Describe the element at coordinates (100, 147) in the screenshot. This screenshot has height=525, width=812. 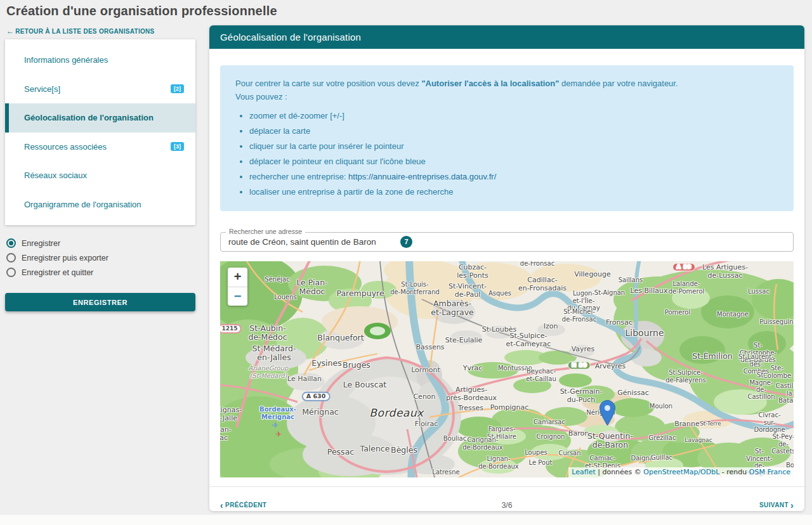
I see `sidebar-item-ressources-associees: Ressources associées [3]` at that location.